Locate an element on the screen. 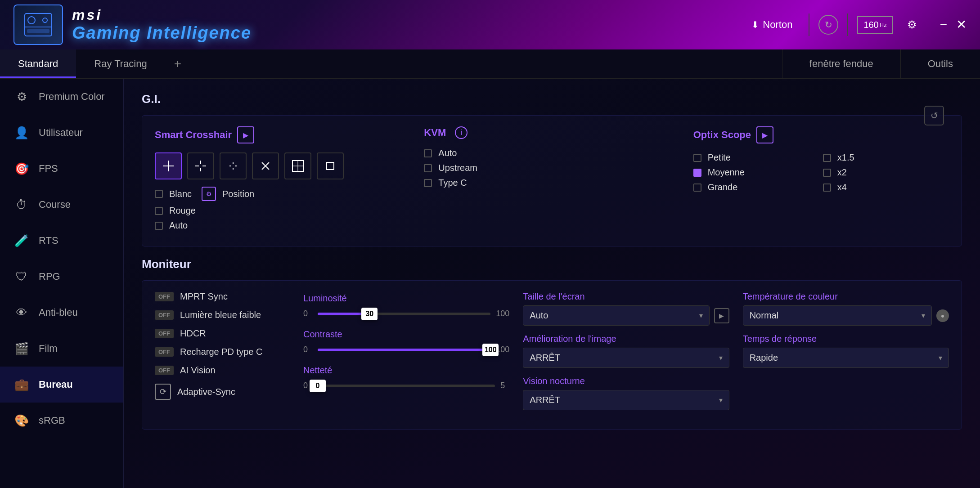 The image size is (980, 488). kvm-upstream-label: Upstream is located at coordinates (458, 168).